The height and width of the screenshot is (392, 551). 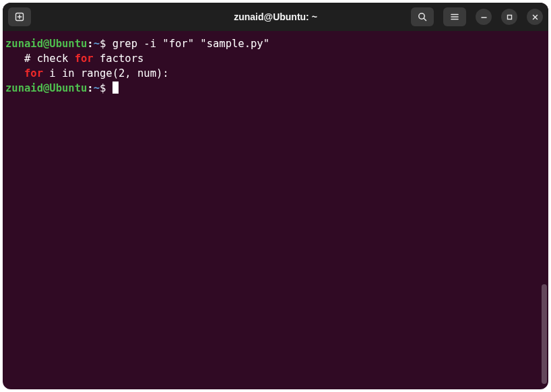 What do you see at coordinates (509, 18) in the screenshot?
I see `maximize-icon` at bounding box center [509, 18].